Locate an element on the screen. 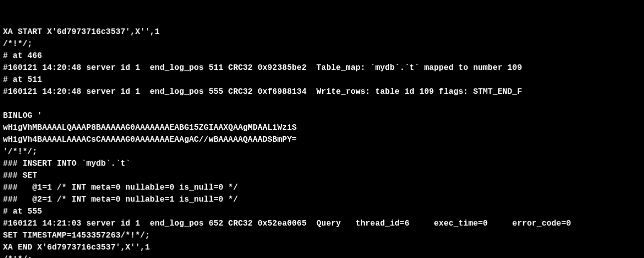 This screenshot has width=644, height=258. terminal-line is located at coordinates (322, 104).